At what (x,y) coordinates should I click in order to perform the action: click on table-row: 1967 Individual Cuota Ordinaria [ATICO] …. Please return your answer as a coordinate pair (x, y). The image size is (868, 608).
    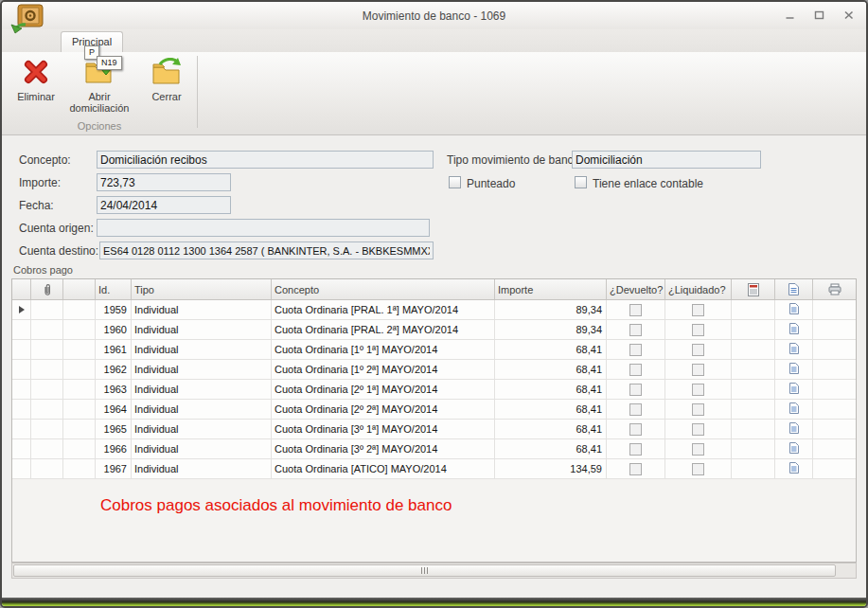
    Looking at the image, I should click on (434, 470).